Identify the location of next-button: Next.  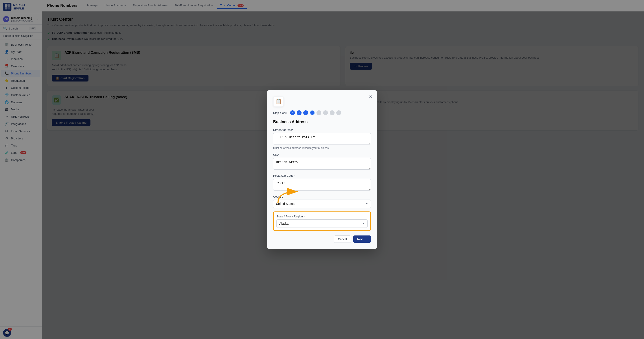
(362, 239).